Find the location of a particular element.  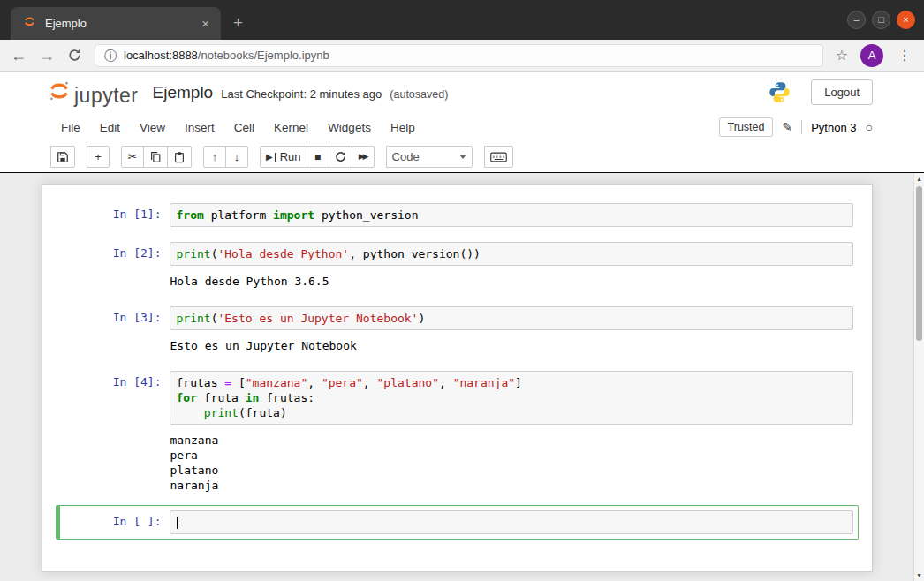

close-window-button: × is located at coordinates (906, 19).